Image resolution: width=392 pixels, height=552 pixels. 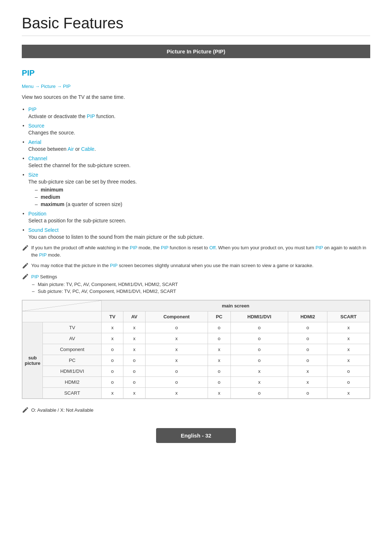 I want to click on col-hdmi2: HDMI2, so click(x=308, y=317).